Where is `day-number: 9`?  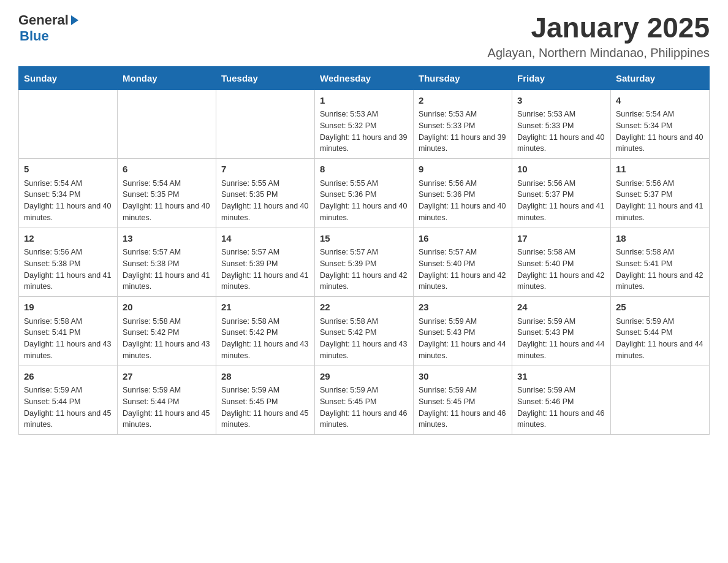
day-number: 9 is located at coordinates (463, 169).